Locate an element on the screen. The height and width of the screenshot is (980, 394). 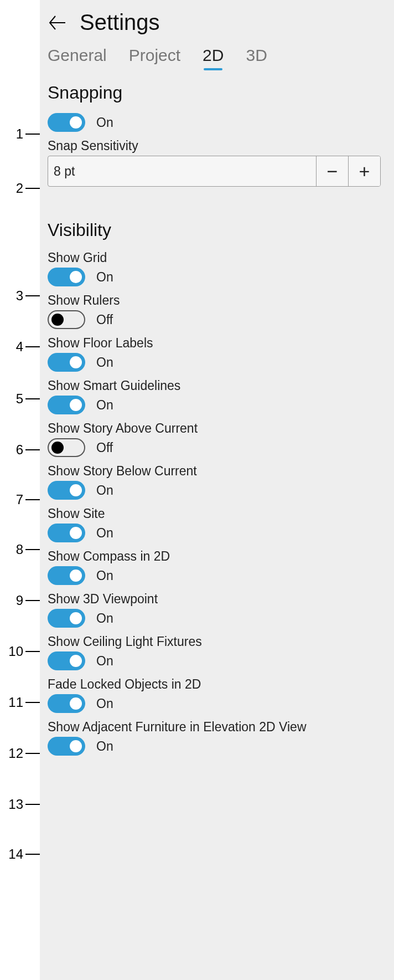
visibility-item-label: Show Floor Labels is located at coordinates (214, 343).